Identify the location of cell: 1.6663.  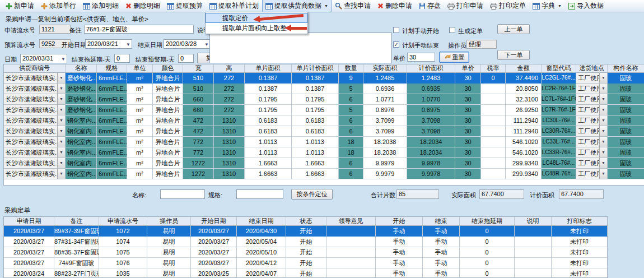
(315, 174).